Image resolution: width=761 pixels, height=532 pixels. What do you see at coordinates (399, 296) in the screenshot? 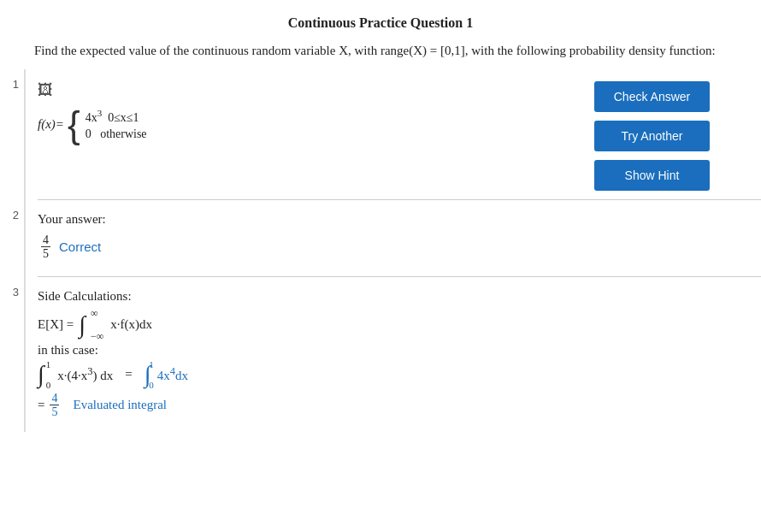
I see `side-calc-title: Side Calculations:` at bounding box center [399, 296].